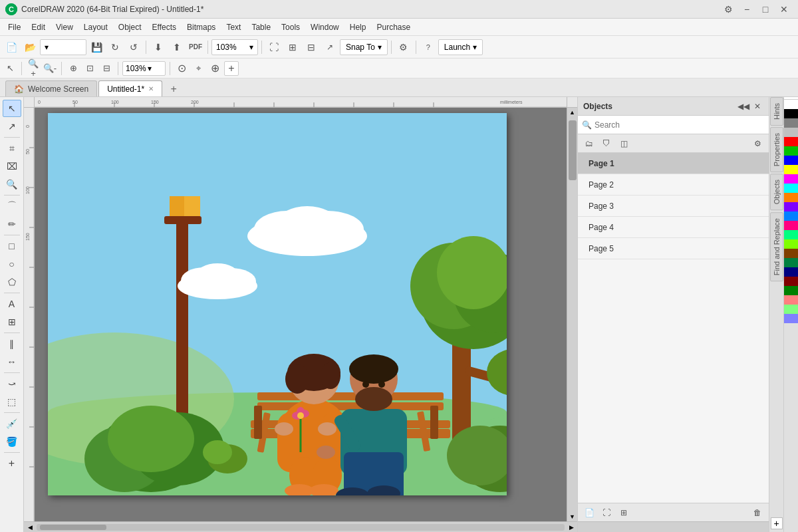 This screenshot has width=798, height=532. Describe the element at coordinates (182, 68) in the screenshot. I see `zoom-tool1: ⊙` at that location.